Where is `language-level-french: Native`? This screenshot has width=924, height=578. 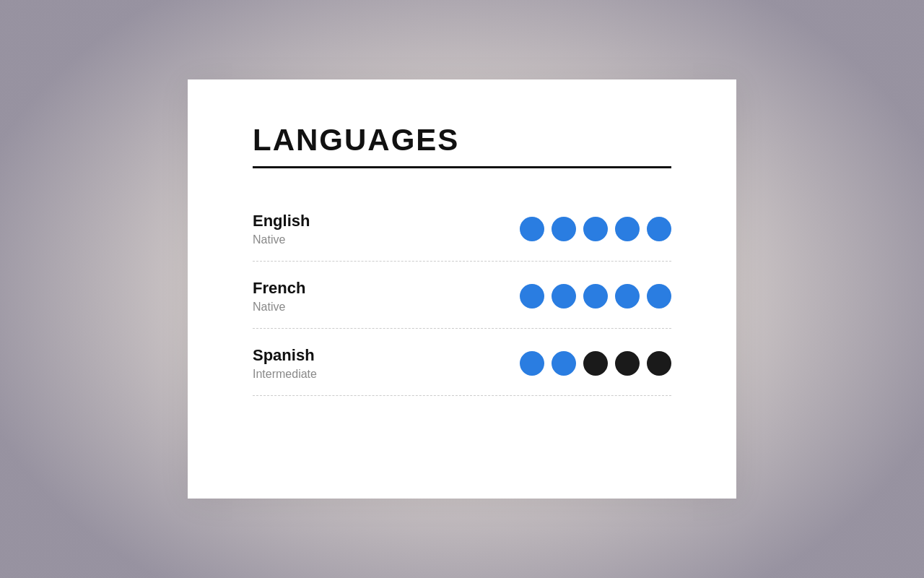 language-level-french: Native is located at coordinates (279, 307).